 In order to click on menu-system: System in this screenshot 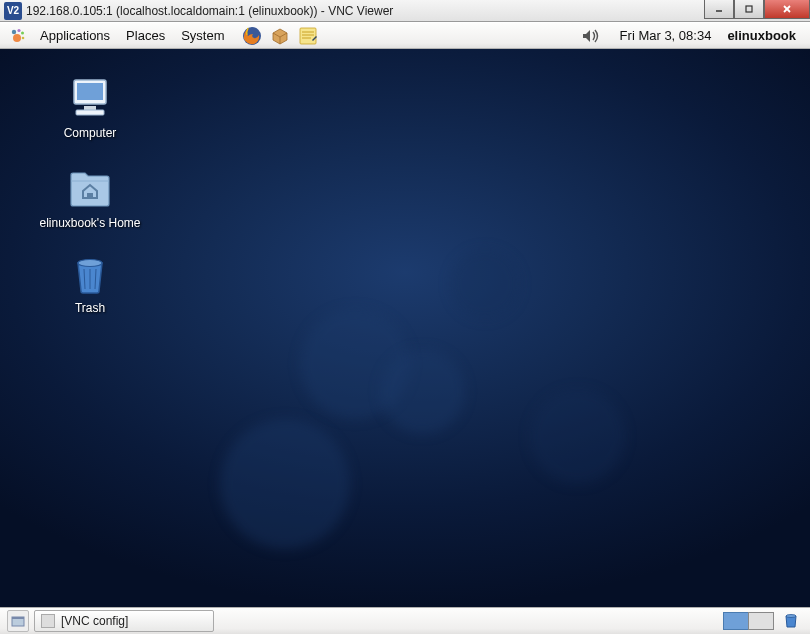, I will do `click(202, 36)`.